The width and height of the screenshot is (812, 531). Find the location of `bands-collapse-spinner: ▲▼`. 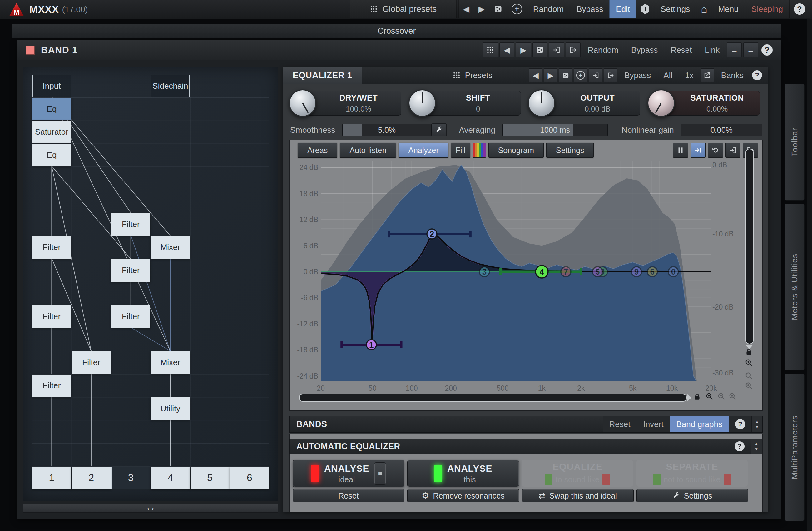

bands-collapse-spinner: ▲▼ is located at coordinates (757, 424).